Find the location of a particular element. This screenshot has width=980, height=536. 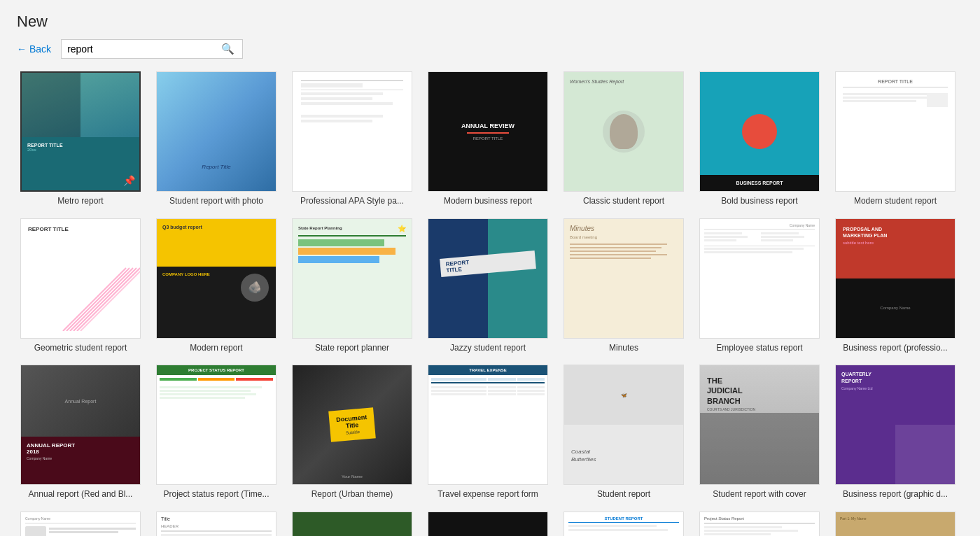

template-item: Part 1: My Name is located at coordinates (895, 523).